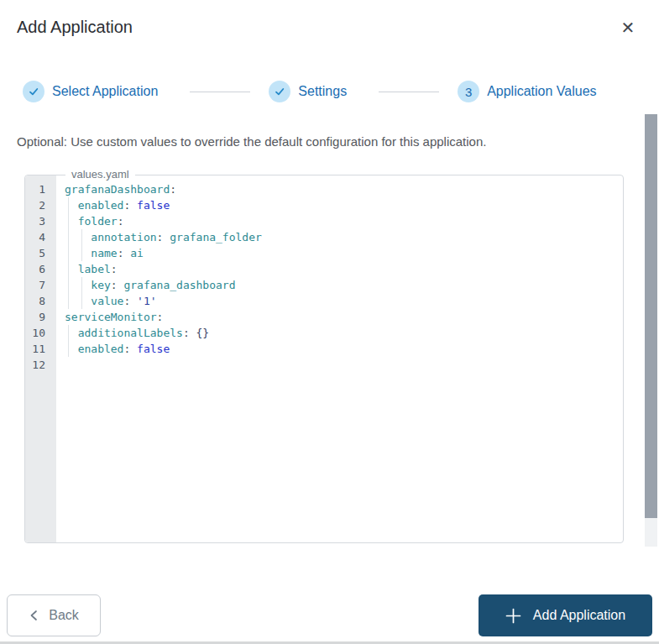  I want to click on page-title: Add Application, so click(75, 27).